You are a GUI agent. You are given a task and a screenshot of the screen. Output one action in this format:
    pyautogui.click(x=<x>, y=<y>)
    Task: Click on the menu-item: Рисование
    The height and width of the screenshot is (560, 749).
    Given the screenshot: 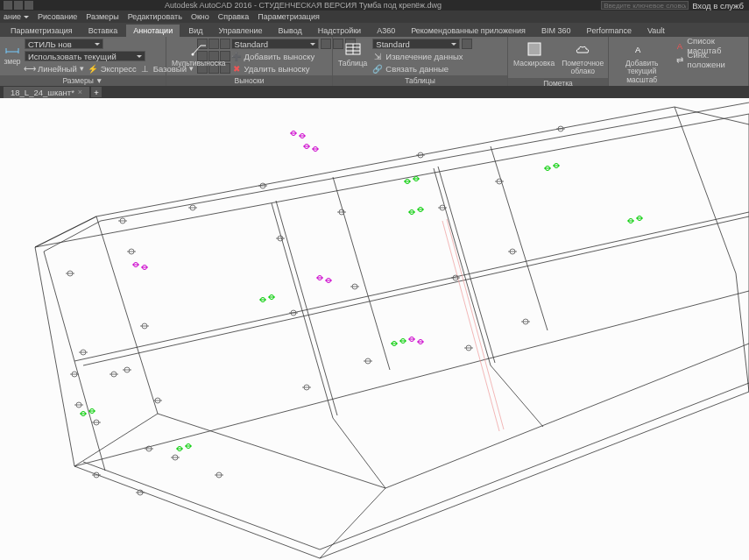 What is the action you would take?
    pyautogui.click(x=58, y=17)
    